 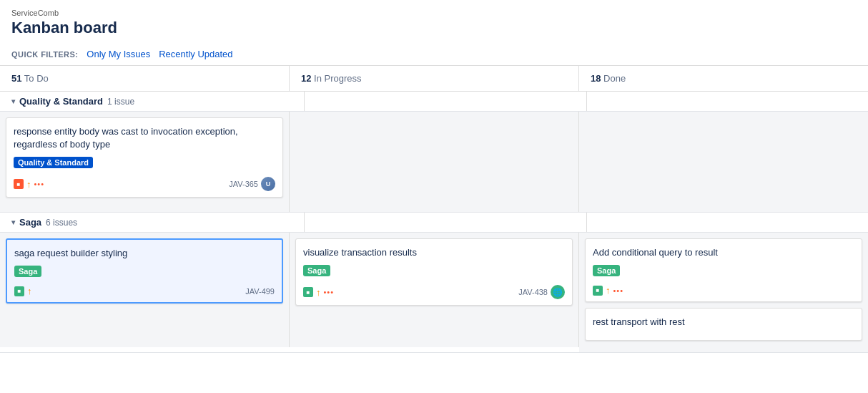 What do you see at coordinates (434, 272) in the screenshot?
I see `card-JAV-438: visualize transaction results Saga ■ ↑ •…` at bounding box center [434, 272].